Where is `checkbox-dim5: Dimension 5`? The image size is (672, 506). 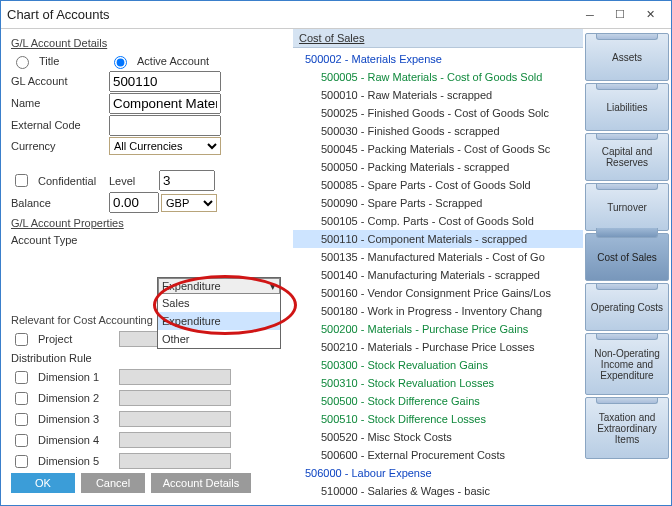 checkbox-dim5: Dimension 5 is located at coordinates (65, 462).